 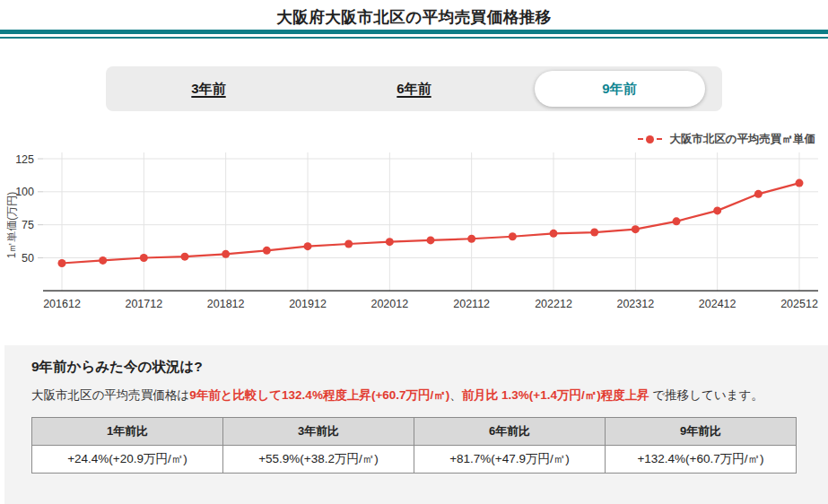 What do you see at coordinates (743, 140) in the screenshot?
I see `legend-label: 大阪市北区の平均売買㎡単価` at bounding box center [743, 140].